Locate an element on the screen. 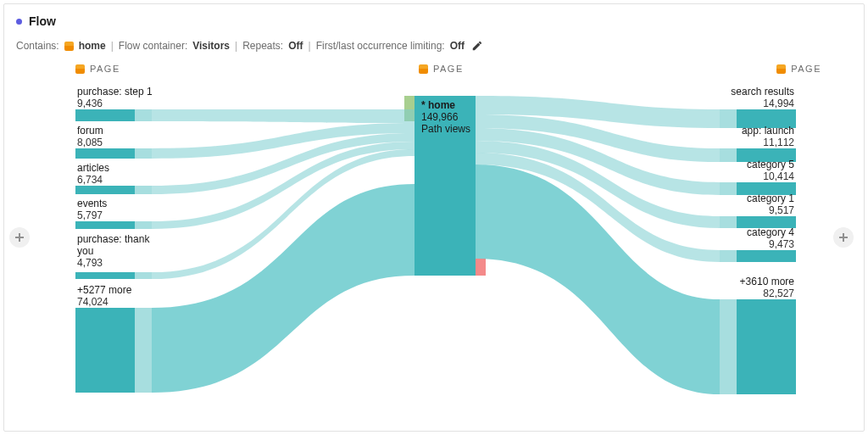 The width and height of the screenshot is (868, 435). panel-title: Flow is located at coordinates (42, 21).